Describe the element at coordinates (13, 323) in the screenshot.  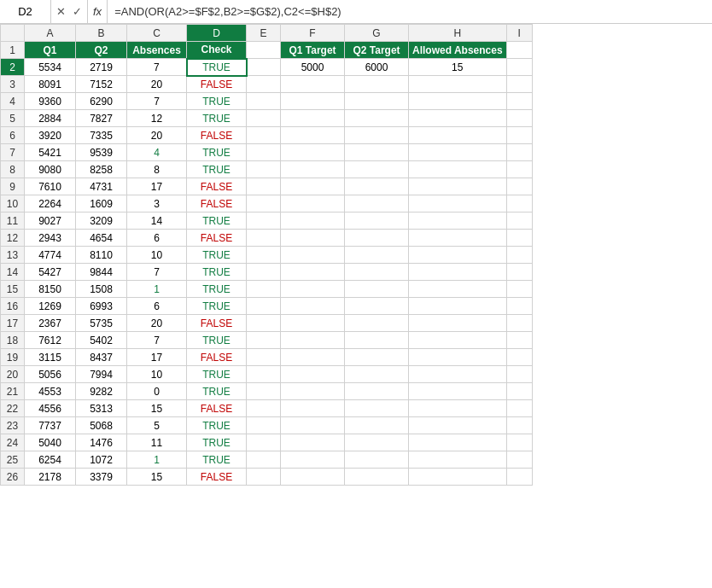
I see `row-header-17: 17` at that location.